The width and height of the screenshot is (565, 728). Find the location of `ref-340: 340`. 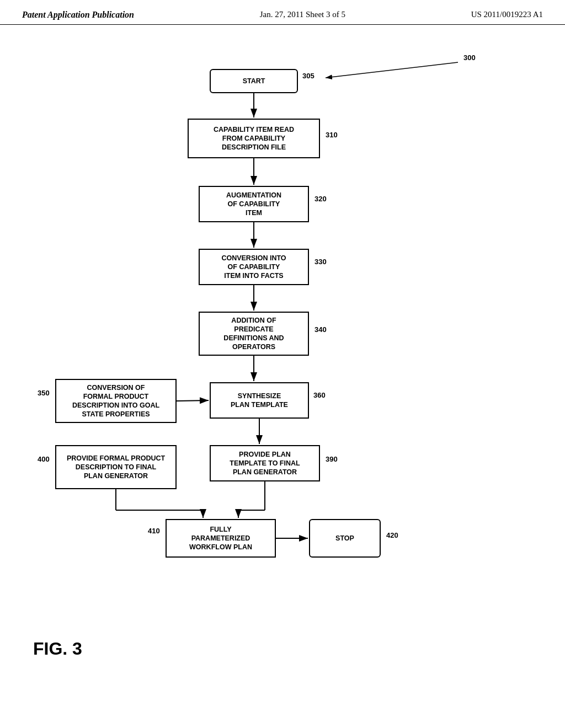

ref-340: 340 is located at coordinates (321, 330).